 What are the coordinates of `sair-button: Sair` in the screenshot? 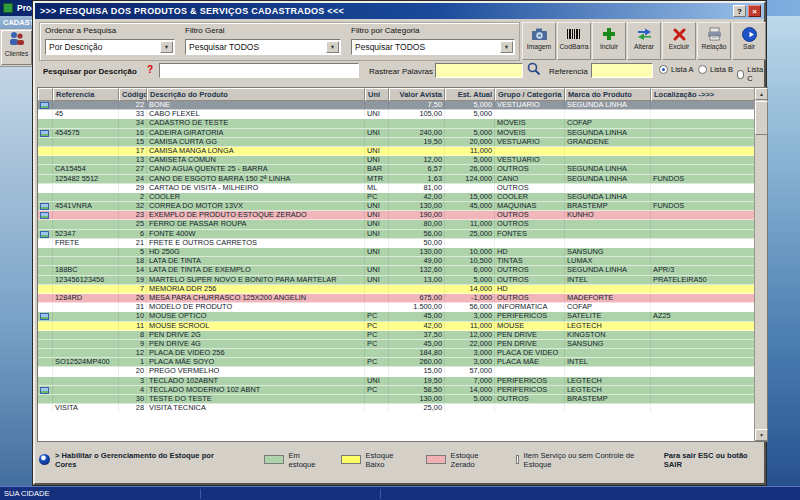 It's located at (749, 41).